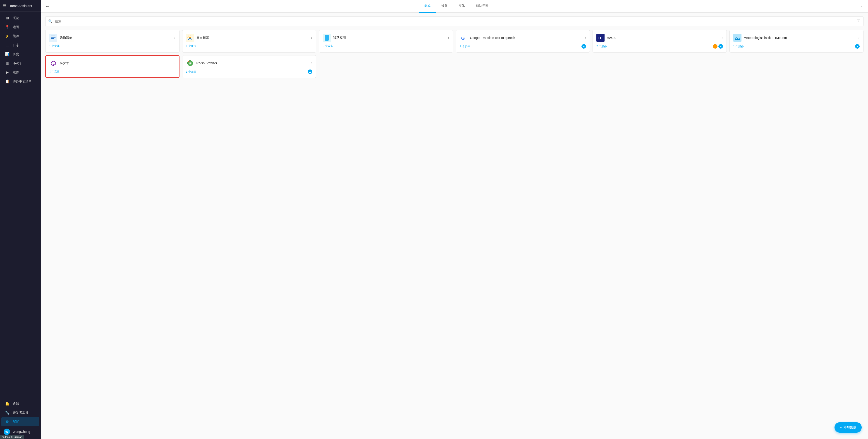 This screenshot has height=439, width=868. I want to click on topbar: ← 集成设备实体辅助元素 ⋮, so click(454, 6).